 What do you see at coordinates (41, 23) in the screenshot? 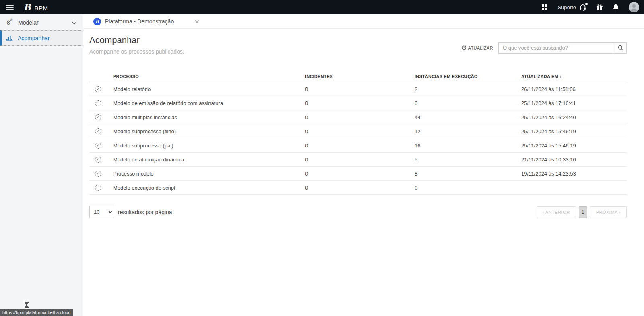
I see `sidebar-item-modelar: ⚙⚙ Modelar` at bounding box center [41, 23].